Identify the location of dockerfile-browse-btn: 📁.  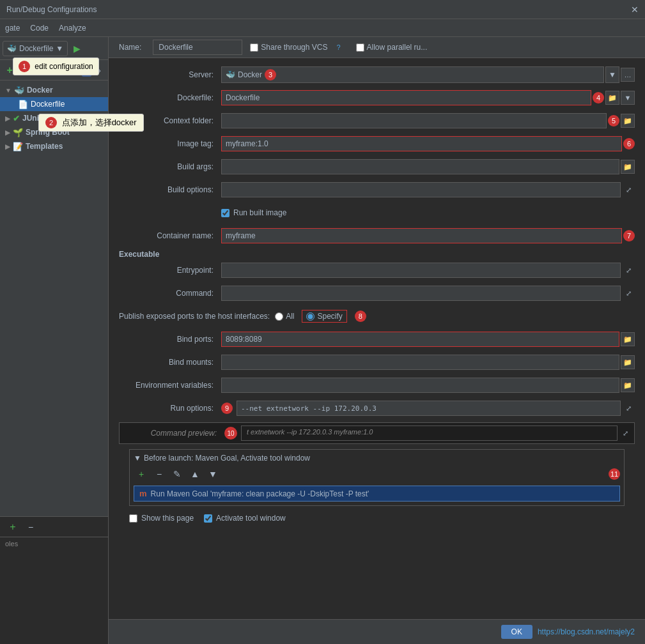
(612, 98).